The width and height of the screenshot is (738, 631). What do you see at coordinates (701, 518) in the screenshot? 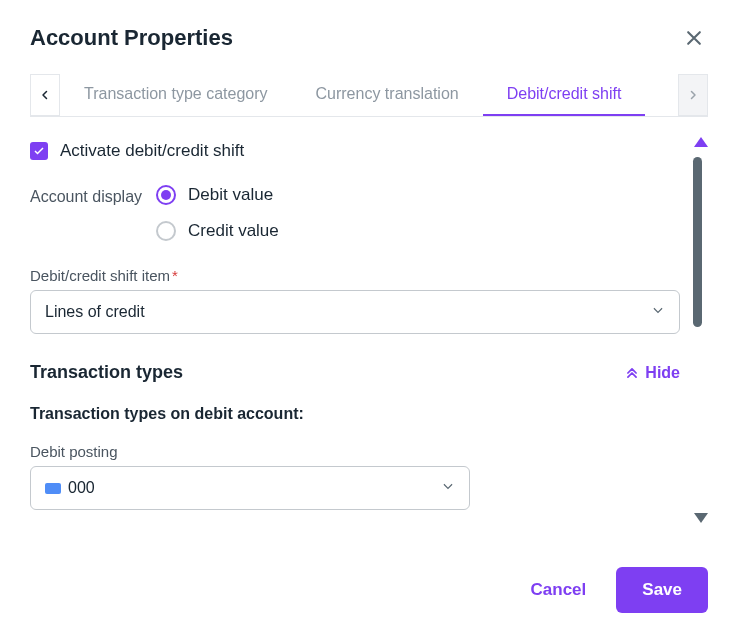
I see `triangle-down-icon` at bounding box center [701, 518].